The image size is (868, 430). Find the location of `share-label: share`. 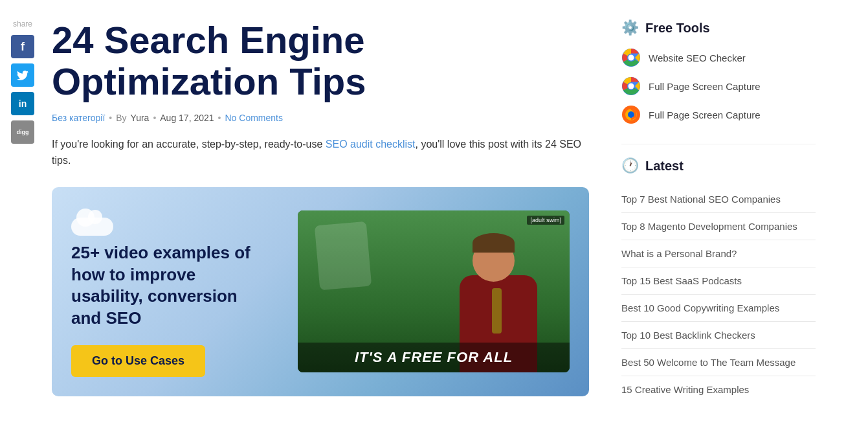

share-label: share is located at coordinates (23, 24).